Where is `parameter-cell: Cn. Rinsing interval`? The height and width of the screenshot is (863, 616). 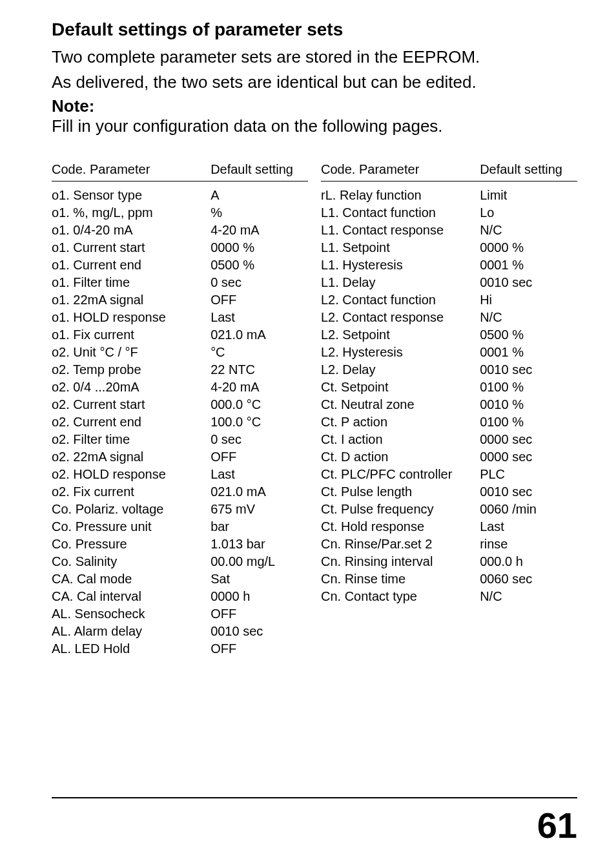 parameter-cell: Cn. Rinsing interval is located at coordinates (400, 562).